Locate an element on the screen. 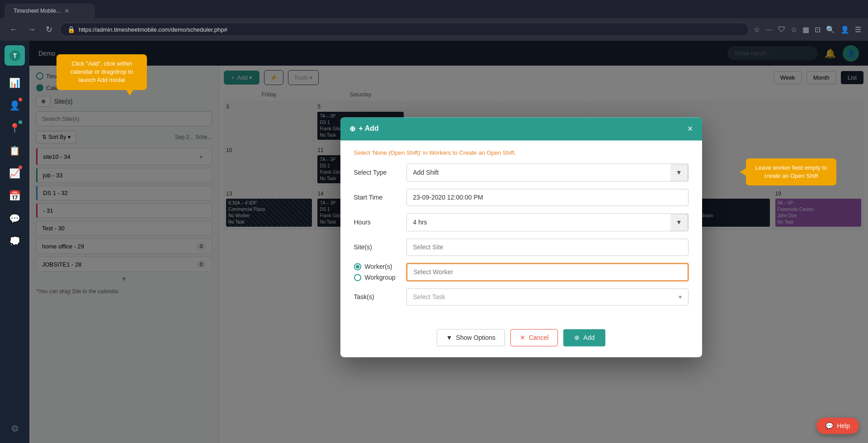 The width and height of the screenshot is (868, 443). hours-row: Hours 4 hrs ▼ is located at coordinates (521, 222).